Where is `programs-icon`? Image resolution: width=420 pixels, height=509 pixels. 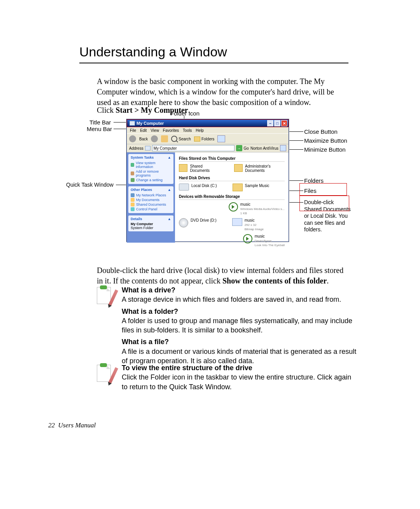 programs-icon is located at coordinates (132, 173).